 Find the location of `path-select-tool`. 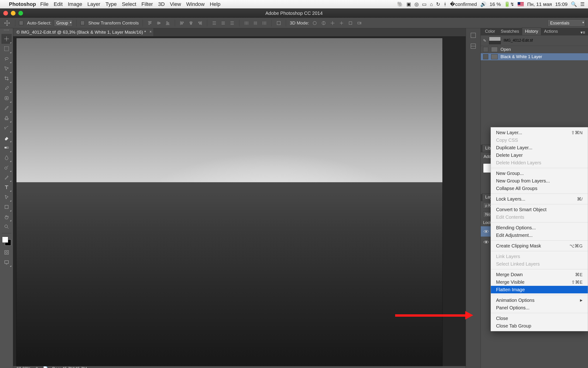

path-select-tool is located at coordinates (7, 197).